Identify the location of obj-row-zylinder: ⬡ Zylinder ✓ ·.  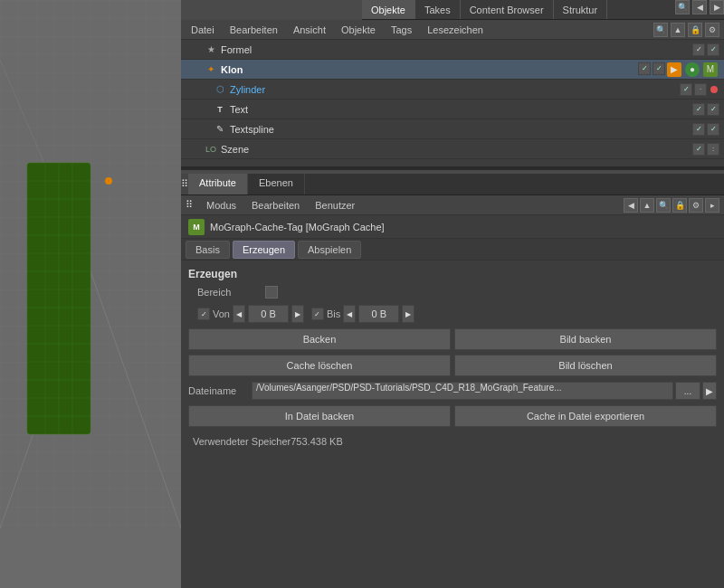
(452, 90).